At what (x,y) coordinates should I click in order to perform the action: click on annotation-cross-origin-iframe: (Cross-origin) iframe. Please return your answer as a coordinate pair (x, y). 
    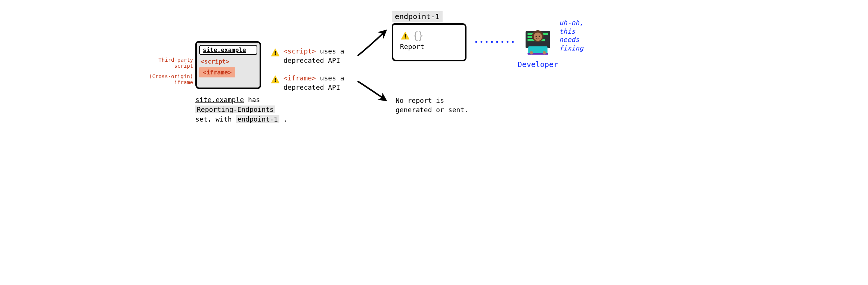
    Looking at the image, I should click on (170, 79).